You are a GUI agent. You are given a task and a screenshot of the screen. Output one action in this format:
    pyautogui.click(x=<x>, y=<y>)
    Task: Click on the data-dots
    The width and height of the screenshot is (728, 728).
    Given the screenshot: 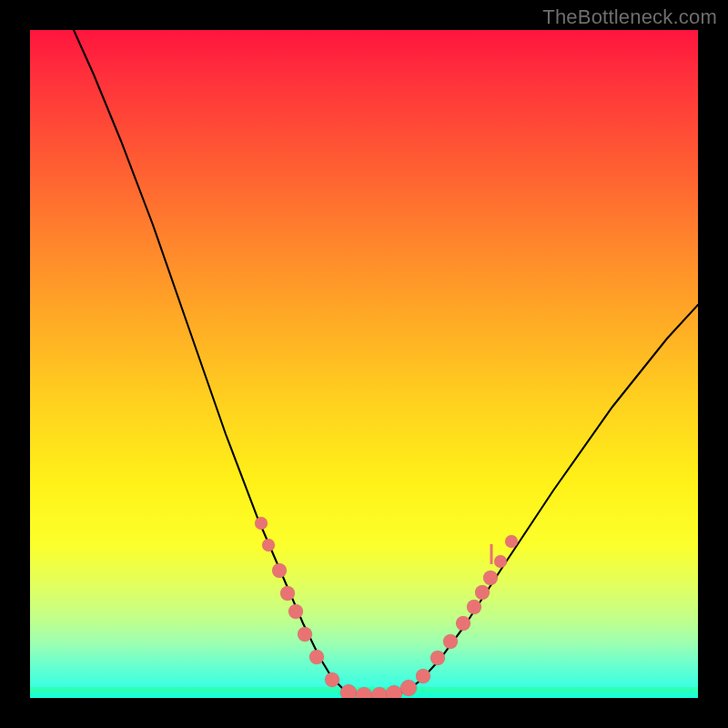 What is the action you would take?
    pyautogui.click(x=386, y=608)
    